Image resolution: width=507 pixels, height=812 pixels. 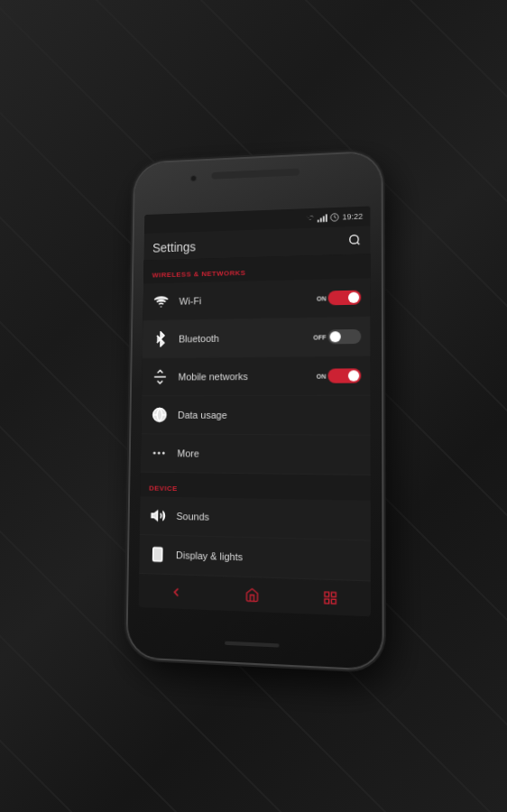 What do you see at coordinates (176, 592) in the screenshot?
I see `back-button` at bounding box center [176, 592].